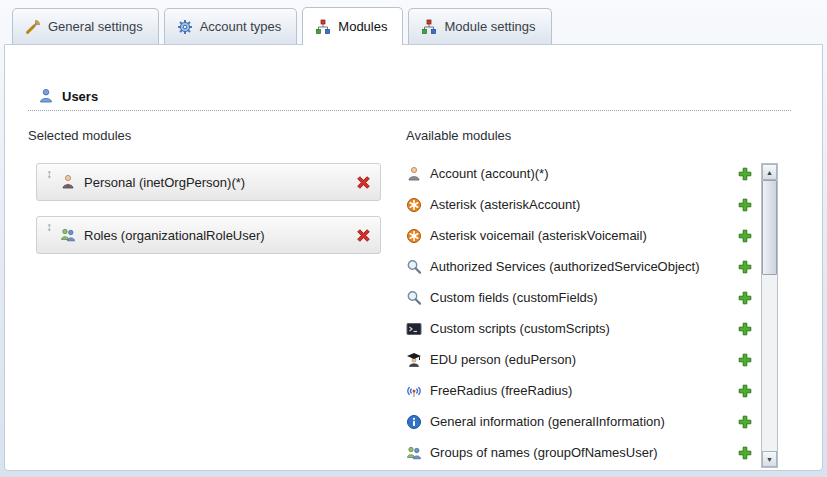 Image resolution: width=827 pixels, height=477 pixels. What do you see at coordinates (770, 316) in the screenshot?
I see `scrollbar-track` at bounding box center [770, 316].